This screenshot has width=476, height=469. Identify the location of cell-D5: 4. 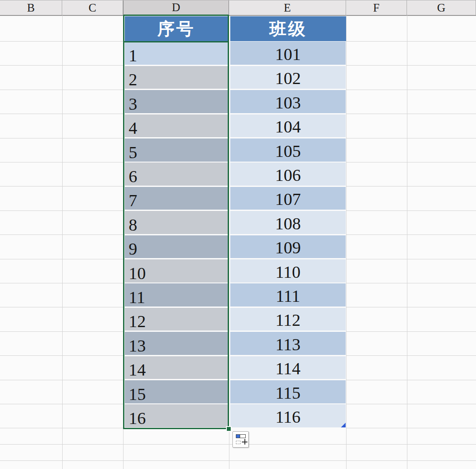
(176, 126).